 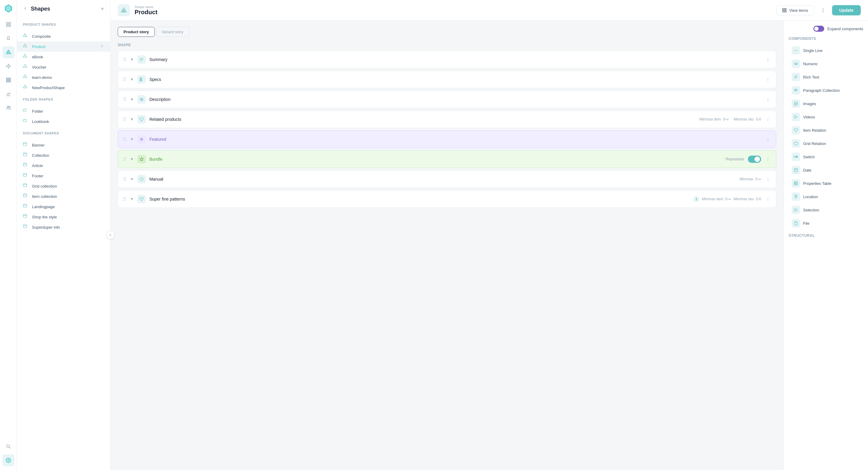 I want to click on description-type-icon, so click(x=142, y=99).